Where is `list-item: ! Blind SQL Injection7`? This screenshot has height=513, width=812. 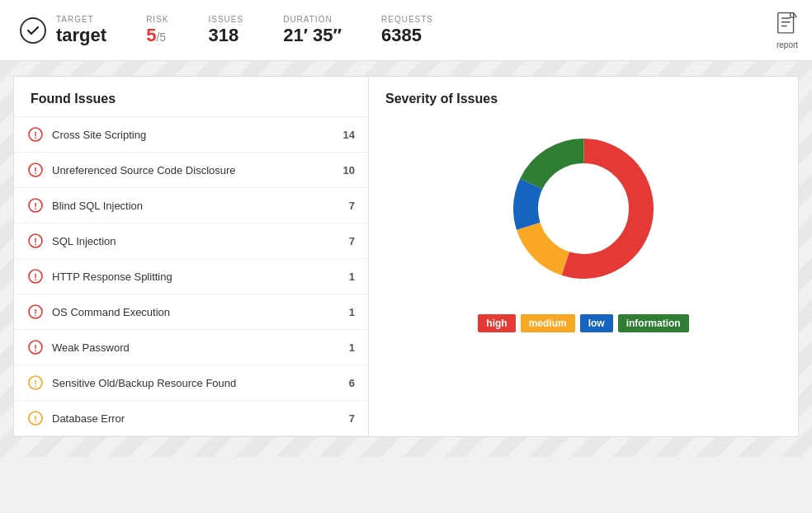 list-item: ! Blind SQL Injection7 is located at coordinates (191, 206).